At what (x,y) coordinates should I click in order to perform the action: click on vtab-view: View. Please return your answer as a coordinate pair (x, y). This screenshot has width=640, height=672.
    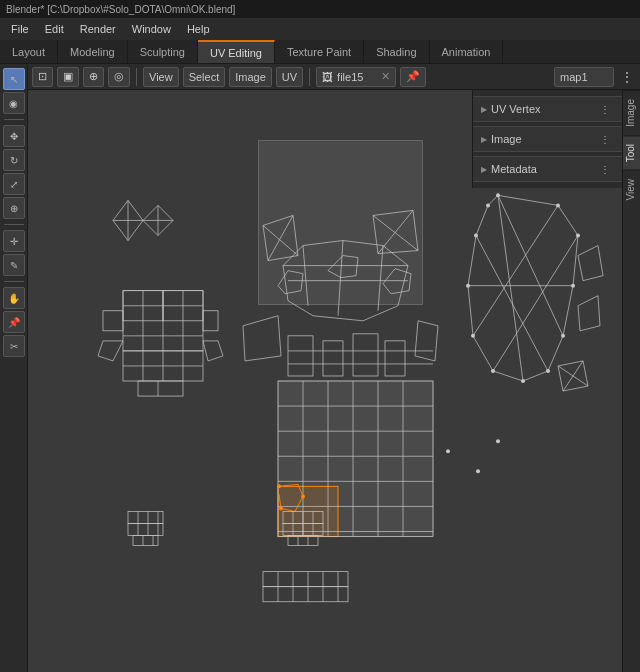
    Looking at the image, I should click on (632, 190).